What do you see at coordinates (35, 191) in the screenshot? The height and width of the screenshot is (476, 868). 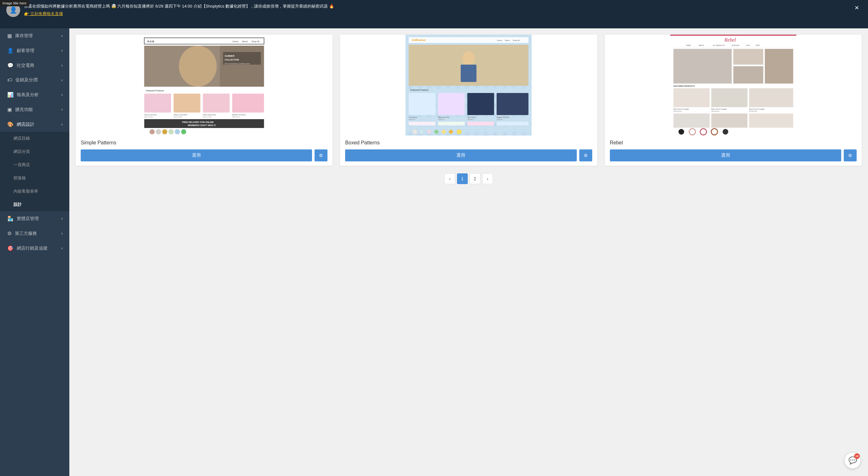 I see `sidebar-subitem-embed-form: 內嵌客製表單` at bounding box center [35, 191].